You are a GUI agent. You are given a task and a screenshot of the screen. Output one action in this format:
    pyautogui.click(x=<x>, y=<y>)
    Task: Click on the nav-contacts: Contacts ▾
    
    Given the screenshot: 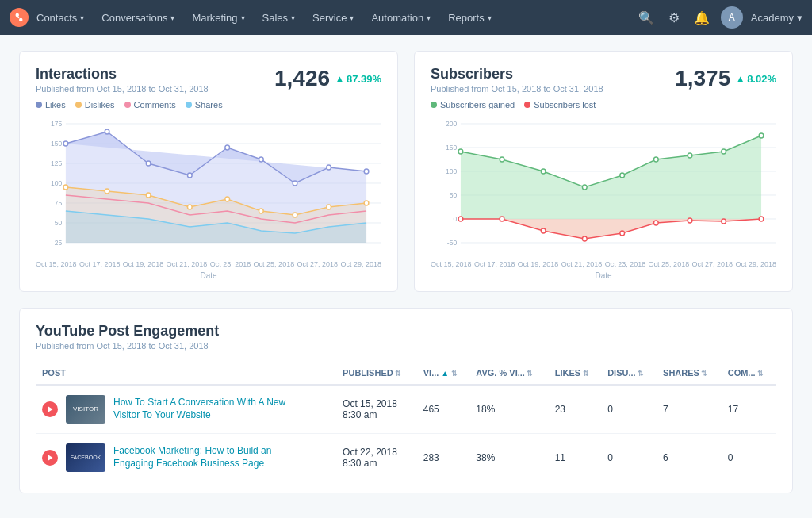 What is the action you would take?
    pyautogui.click(x=60, y=17)
    